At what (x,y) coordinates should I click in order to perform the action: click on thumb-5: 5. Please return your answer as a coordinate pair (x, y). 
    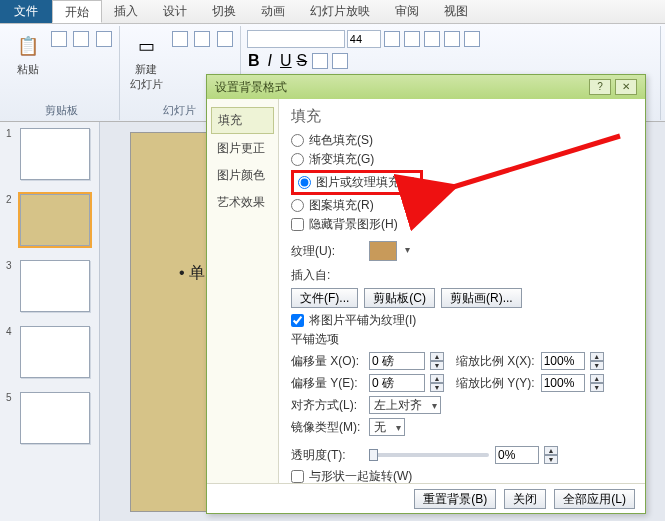
    Looking at the image, I should click on (50, 418).